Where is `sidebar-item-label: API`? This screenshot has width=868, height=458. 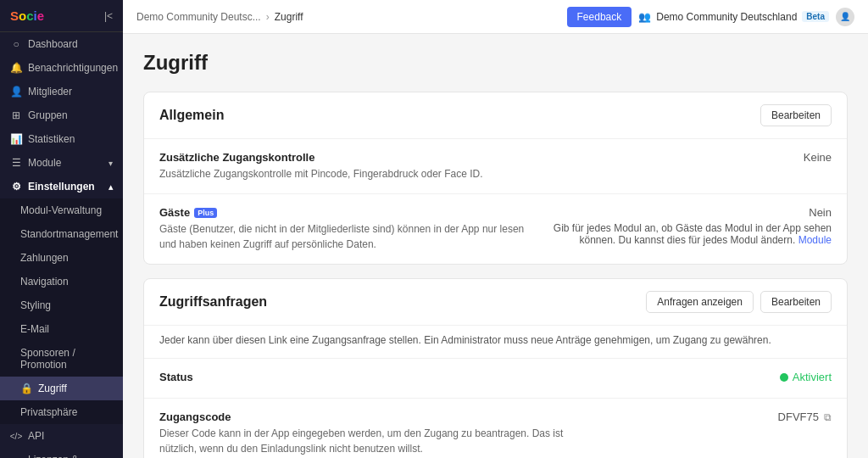 sidebar-item-label: API is located at coordinates (36, 436).